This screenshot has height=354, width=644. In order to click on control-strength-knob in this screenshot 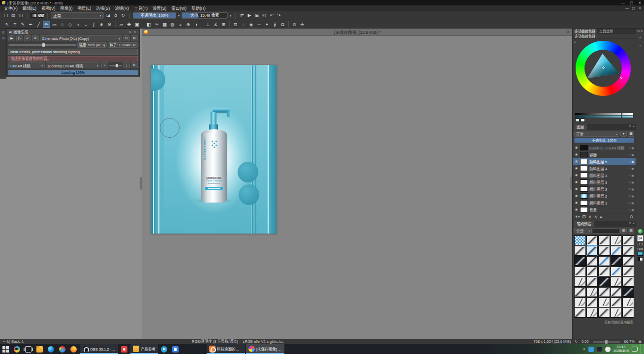, I will do `click(117, 66)`.